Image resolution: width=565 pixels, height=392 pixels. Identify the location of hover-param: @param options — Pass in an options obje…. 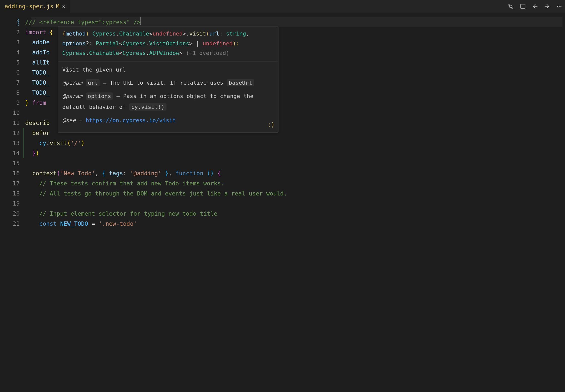
(168, 102).